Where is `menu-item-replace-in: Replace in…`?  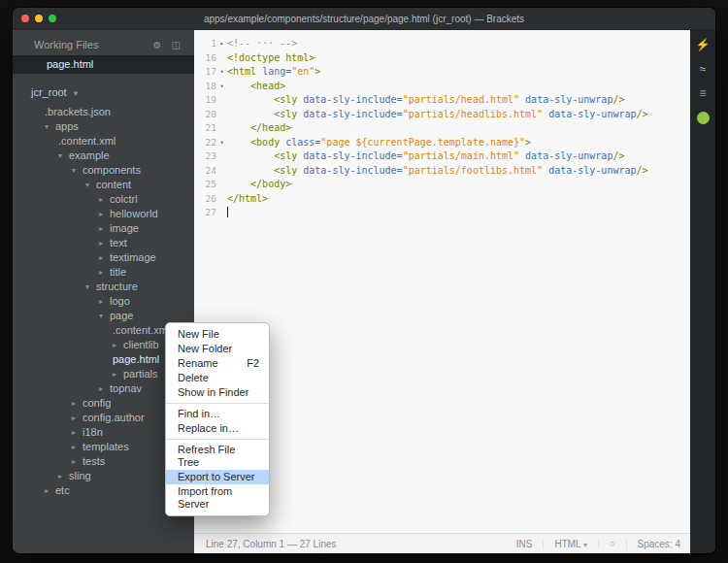 menu-item-replace-in: Replace in… is located at coordinates (217, 429).